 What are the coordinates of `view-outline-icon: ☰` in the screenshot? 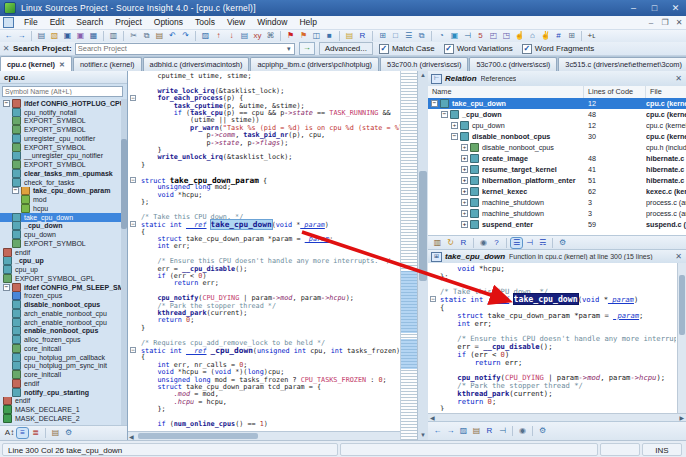 It's located at (516, 243).